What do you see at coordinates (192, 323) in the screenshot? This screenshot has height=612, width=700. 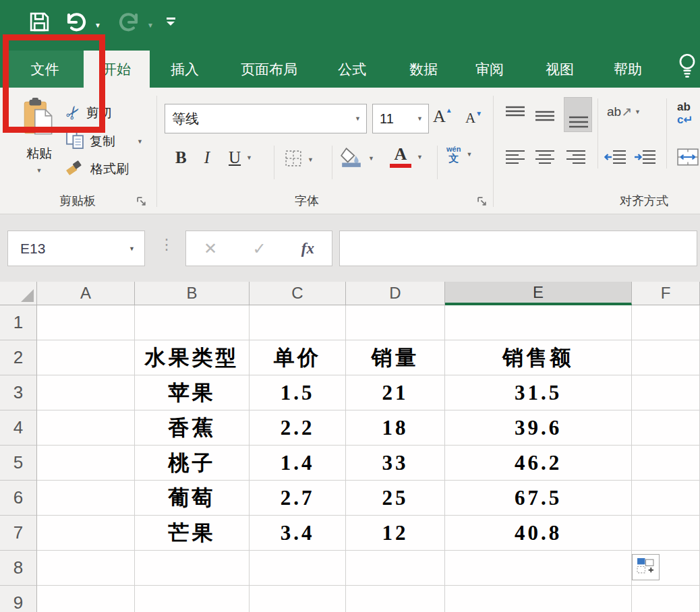 I see `cell-B1` at bounding box center [192, 323].